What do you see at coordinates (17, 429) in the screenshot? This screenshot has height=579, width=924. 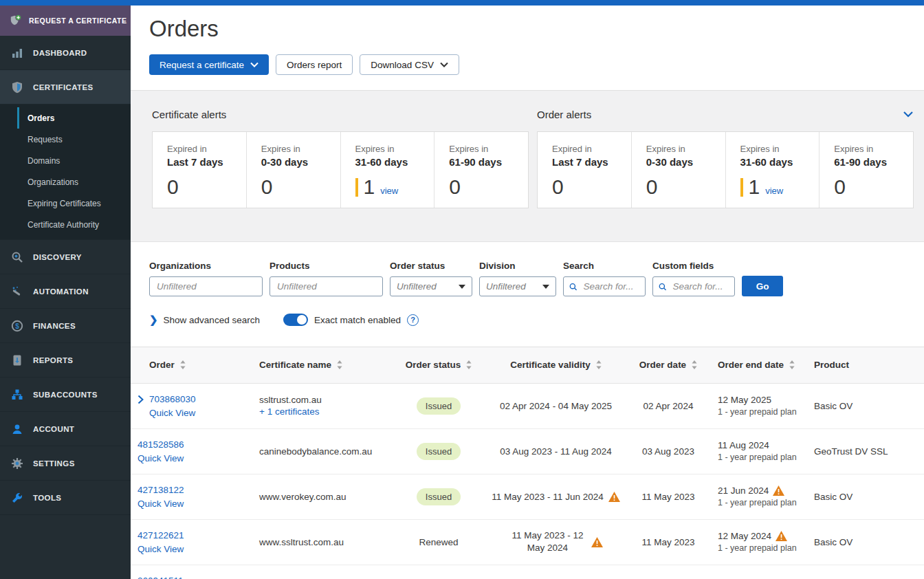 I see `person-icon` at bounding box center [17, 429].